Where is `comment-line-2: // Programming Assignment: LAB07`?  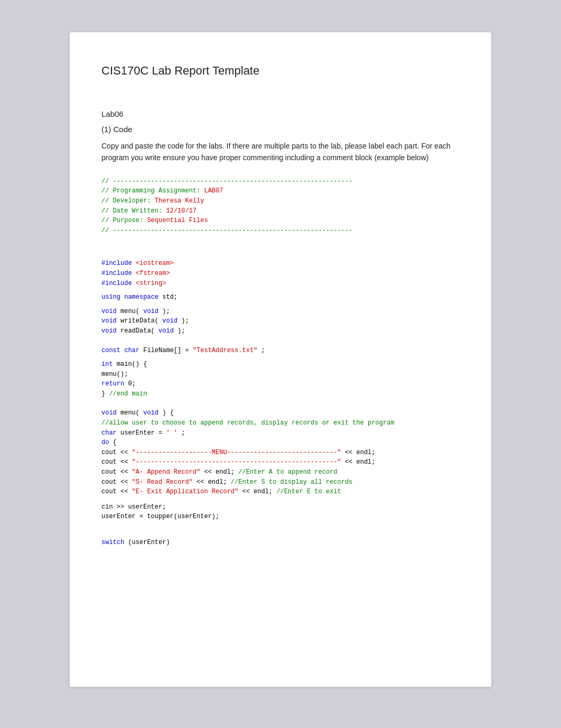 comment-line-2: // Programming Assignment: LAB07 is located at coordinates (280, 191).